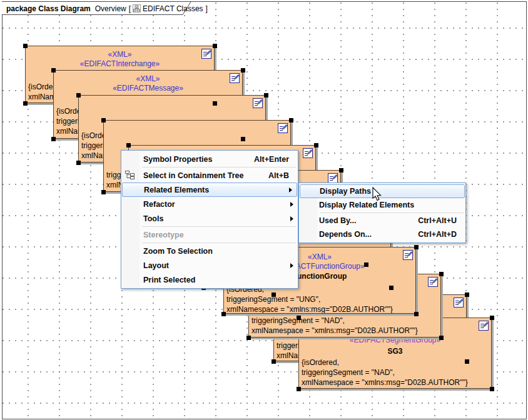 The height and width of the screenshot is (420, 528). What do you see at coordinates (382, 221) in the screenshot?
I see `menu-item-used-by: Used By...Ctrl+Alt+U` at bounding box center [382, 221].